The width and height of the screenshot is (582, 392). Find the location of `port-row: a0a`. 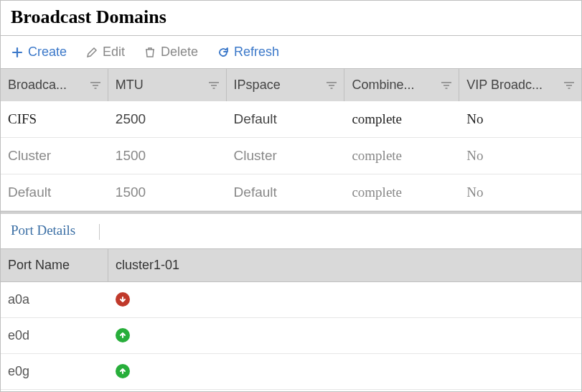

port-row: a0a is located at coordinates (291, 300).